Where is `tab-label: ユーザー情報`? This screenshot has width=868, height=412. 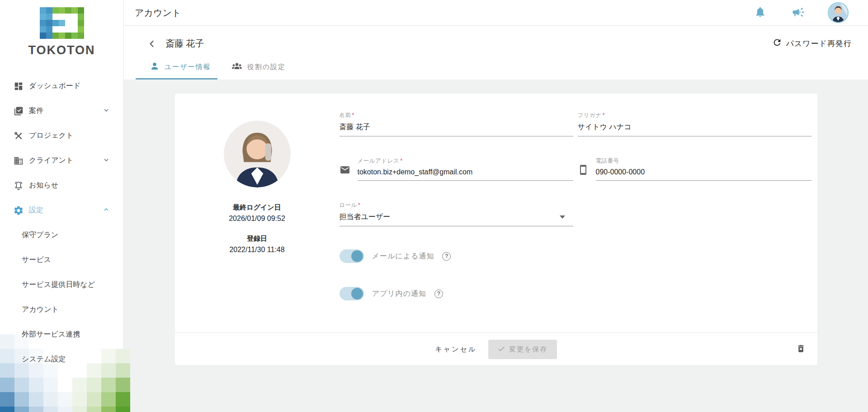
tab-label: ユーザー情報 is located at coordinates (188, 67).